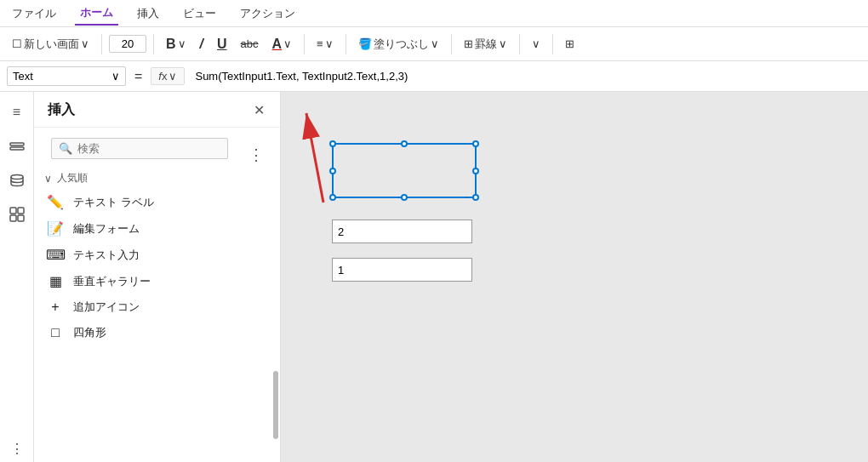 This screenshot has width=868, height=462. What do you see at coordinates (404, 144) in the screenshot?
I see `handle-tc` at bounding box center [404, 144].